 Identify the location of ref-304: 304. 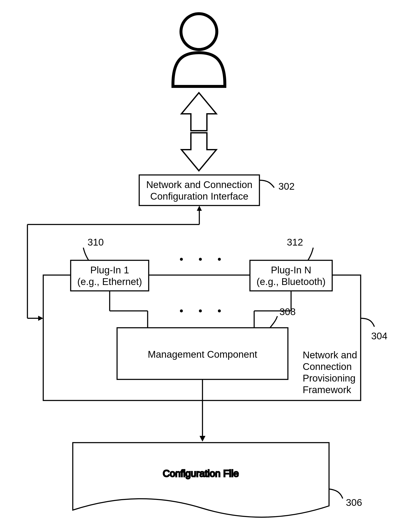
(379, 336).